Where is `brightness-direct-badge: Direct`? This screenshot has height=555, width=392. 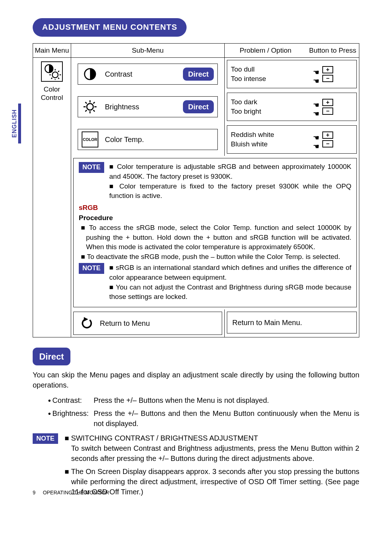 brightness-direct-badge: Direct is located at coordinates (198, 107).